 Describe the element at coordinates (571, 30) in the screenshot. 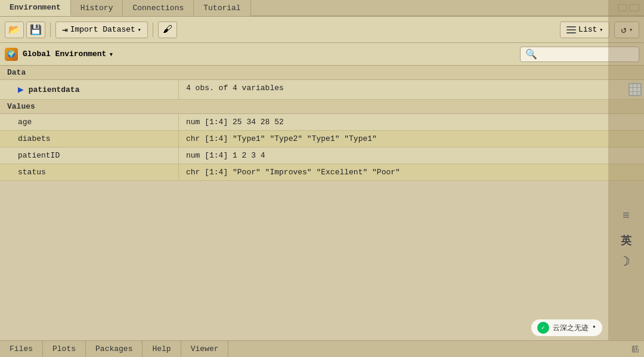

I see `list-icon` at that location.